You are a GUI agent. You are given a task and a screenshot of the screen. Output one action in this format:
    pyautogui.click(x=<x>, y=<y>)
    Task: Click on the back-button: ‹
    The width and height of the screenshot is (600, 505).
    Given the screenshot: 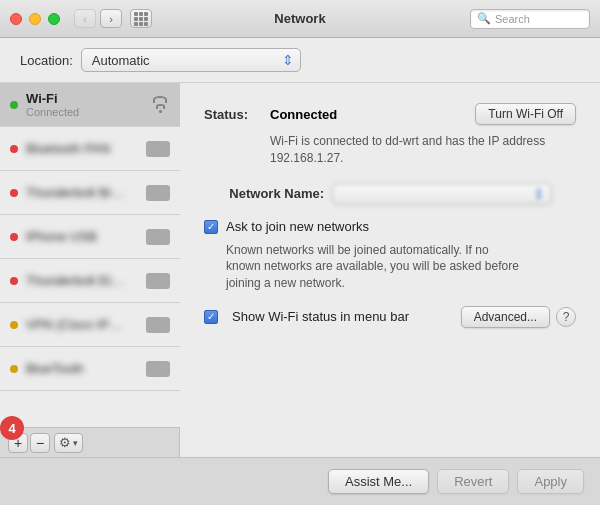 What is the action you would take?
    pyautogui.click(x=85, y=18)
    